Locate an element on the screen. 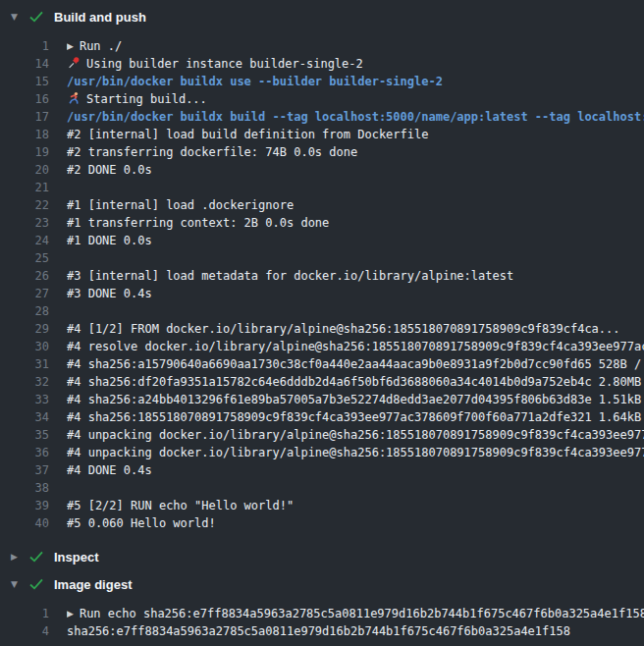  line-text: #2 DONE 0.0s is located at coordinates (110, 170).